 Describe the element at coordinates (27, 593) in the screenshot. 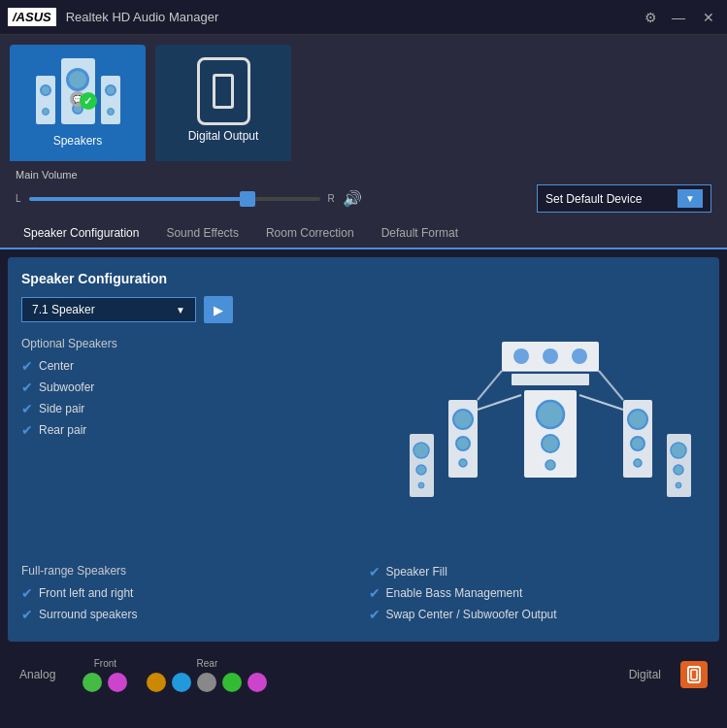

I see `check-icon-front-lr: ✔` at that location.